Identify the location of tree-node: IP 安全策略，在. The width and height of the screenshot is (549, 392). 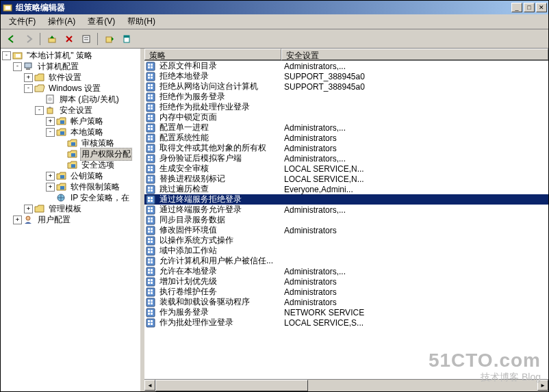
(71, 198).